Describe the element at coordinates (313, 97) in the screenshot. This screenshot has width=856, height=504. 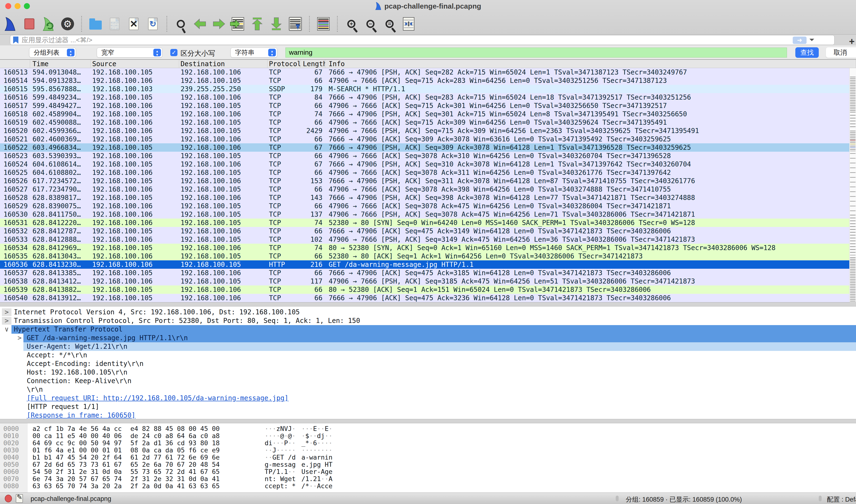
I see `packet-cell: 84` at that location.